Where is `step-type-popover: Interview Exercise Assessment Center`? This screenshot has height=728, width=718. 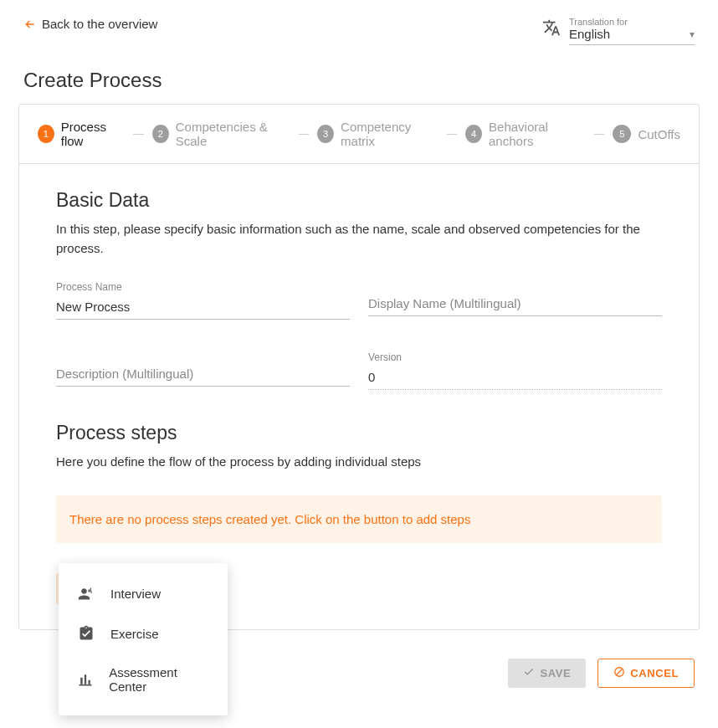
step-type-popover: Interview Exercise Assessment Center is located at coordinates (143, 639).